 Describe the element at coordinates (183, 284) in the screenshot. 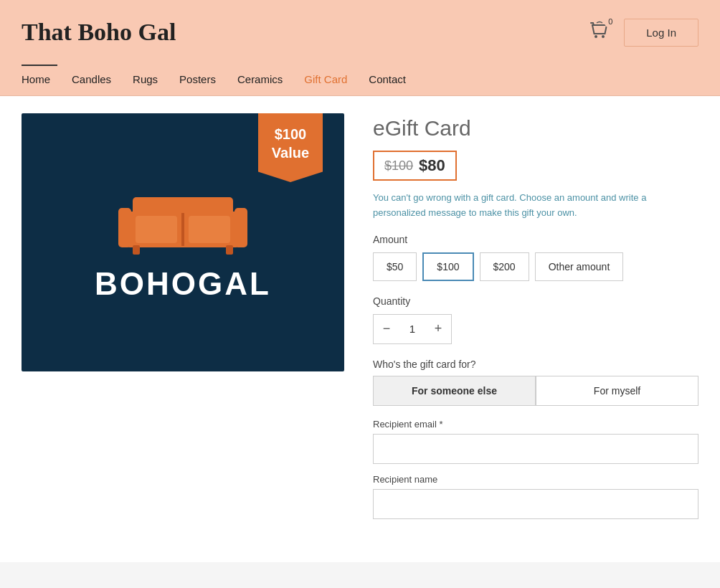

I see `brand-name: BOHOGAL` at that location.